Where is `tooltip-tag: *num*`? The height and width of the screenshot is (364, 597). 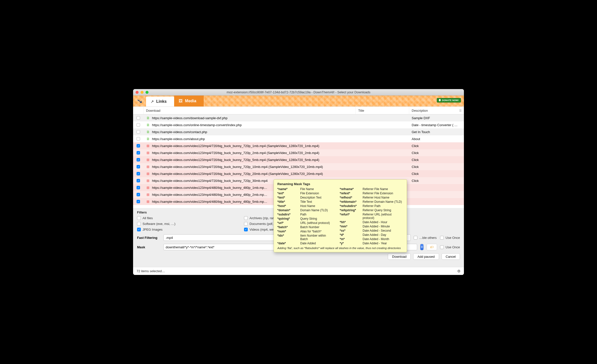 tooltip-tag: *num* is located at coordinates (288, 231).